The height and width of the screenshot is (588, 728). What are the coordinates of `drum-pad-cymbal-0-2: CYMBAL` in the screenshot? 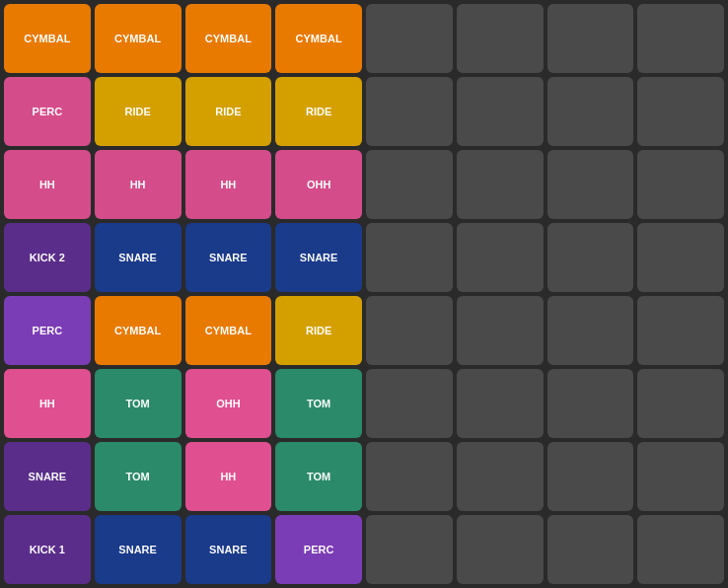 It's located at (229, 38).